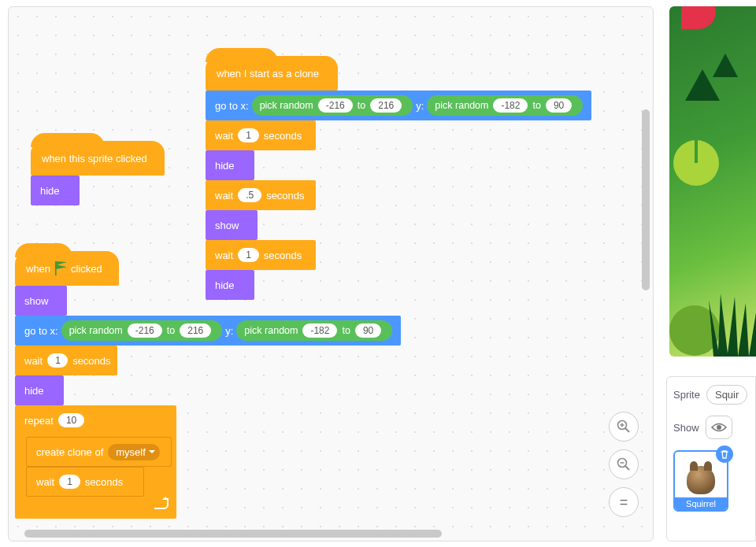  What do you see at coordinates (711, 459) in the screenshot?
I see `sprite-panel: Sprite Squir Show Squirrel` at bounding box center [711, 459].